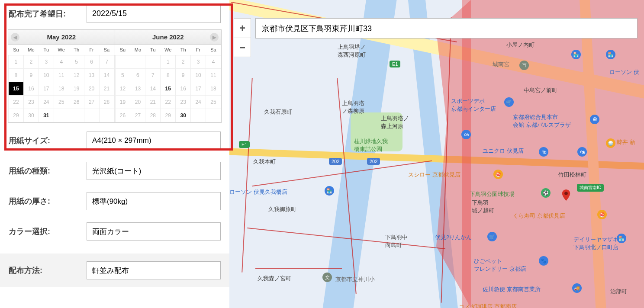 This screenshot has width=644, height=308. I want to click on color-select, so click(154, 231).